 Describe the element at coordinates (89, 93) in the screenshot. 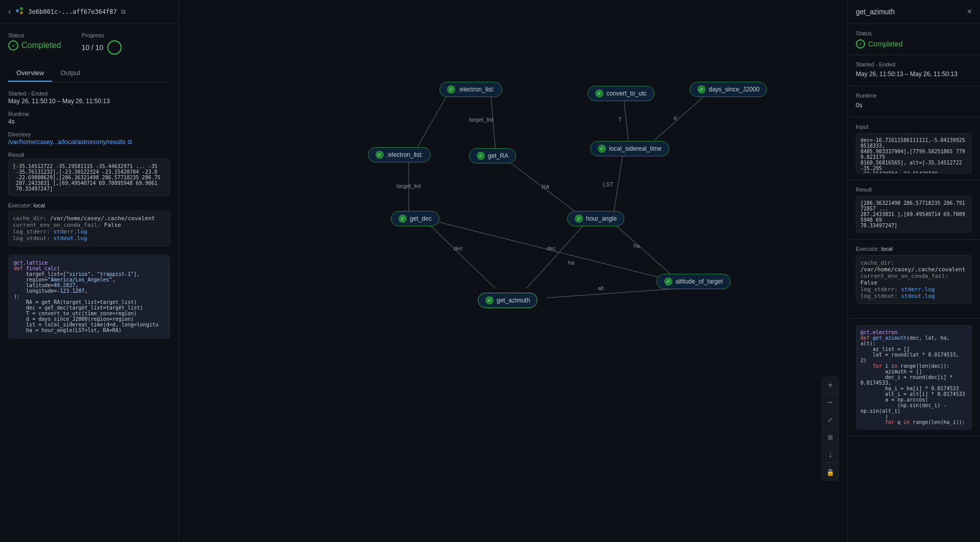

I see `started-ended-label: Started - Ended` at that location.